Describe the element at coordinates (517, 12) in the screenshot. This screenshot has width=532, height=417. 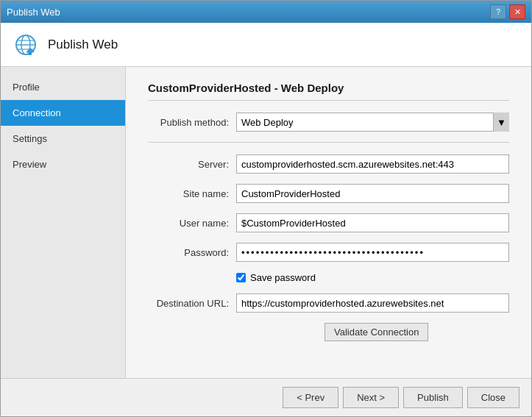
I see `close-title-button: ✕` at that location.